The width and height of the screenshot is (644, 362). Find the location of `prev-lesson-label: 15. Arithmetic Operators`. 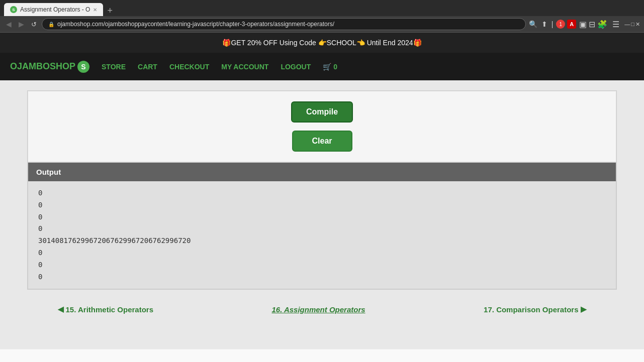

prev-lesson-label: 15. Arithmetic Operators is located at coordinates (110, 309).